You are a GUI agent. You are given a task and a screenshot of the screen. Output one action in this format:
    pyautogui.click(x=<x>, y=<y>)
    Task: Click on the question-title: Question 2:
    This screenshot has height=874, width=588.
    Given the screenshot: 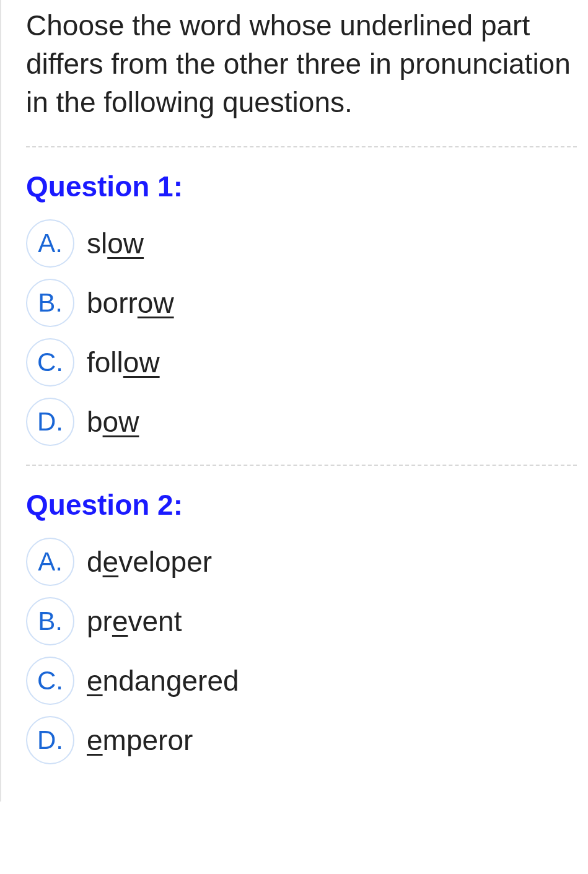 What is the action you would take?
    pyautogui.click(x=301, y=505)
    